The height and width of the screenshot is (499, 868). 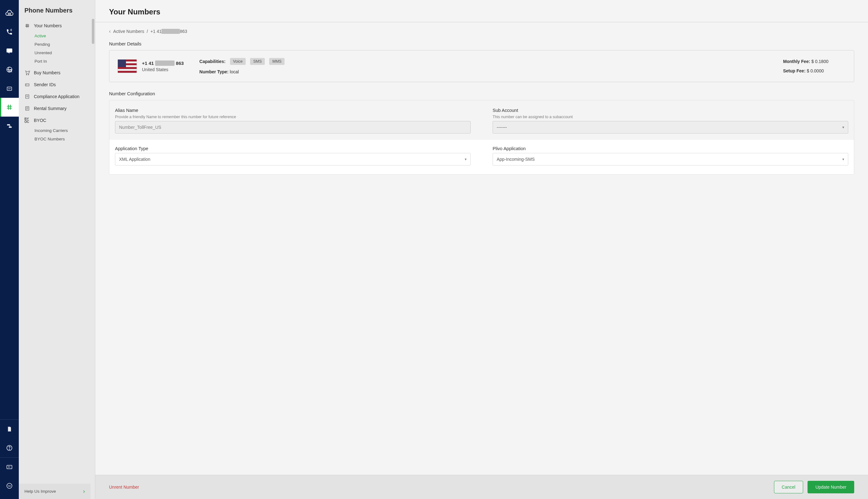 I want to click on update-number-button: Update Number, so click(x=831, y=487).